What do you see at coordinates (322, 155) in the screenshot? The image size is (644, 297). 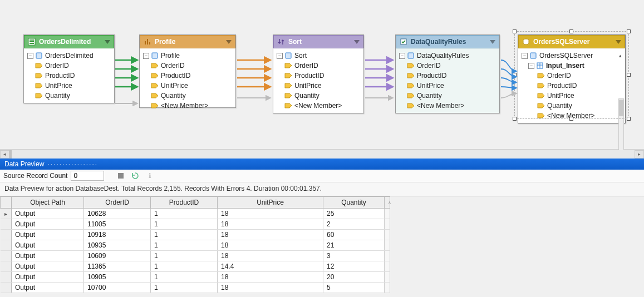 I see `scroll-track` at bounding box center [322, 155].